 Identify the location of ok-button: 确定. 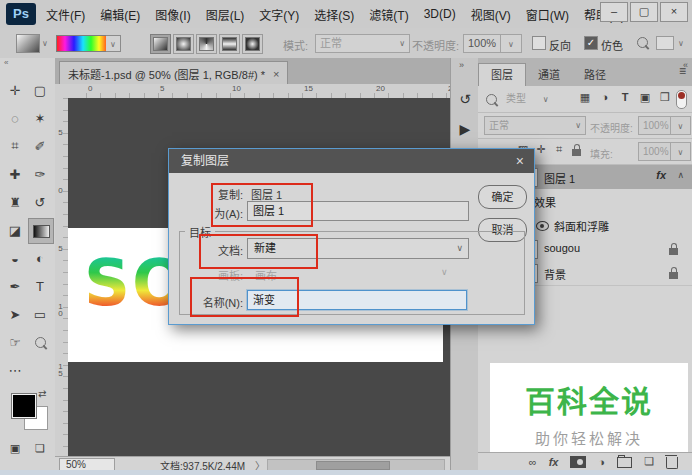
(502, 197).